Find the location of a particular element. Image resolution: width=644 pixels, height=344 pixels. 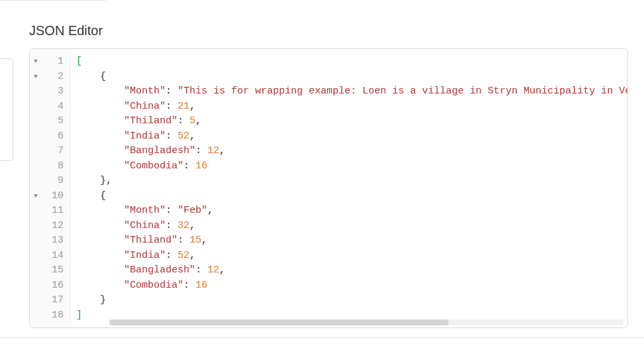

code-line: "China": 32, is located at coordinates (352, 227).